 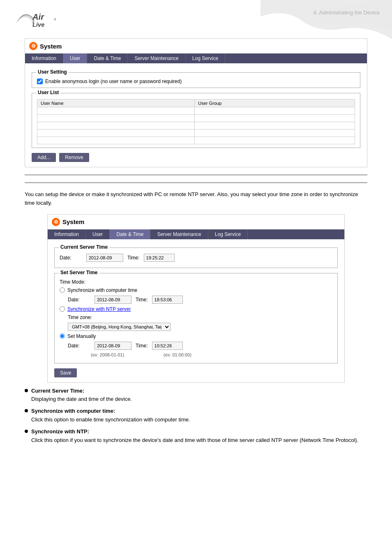 I want to click on bullet-item-sync-computer: Synchronize with computer time: Click th…, so click(x=196, y=416).